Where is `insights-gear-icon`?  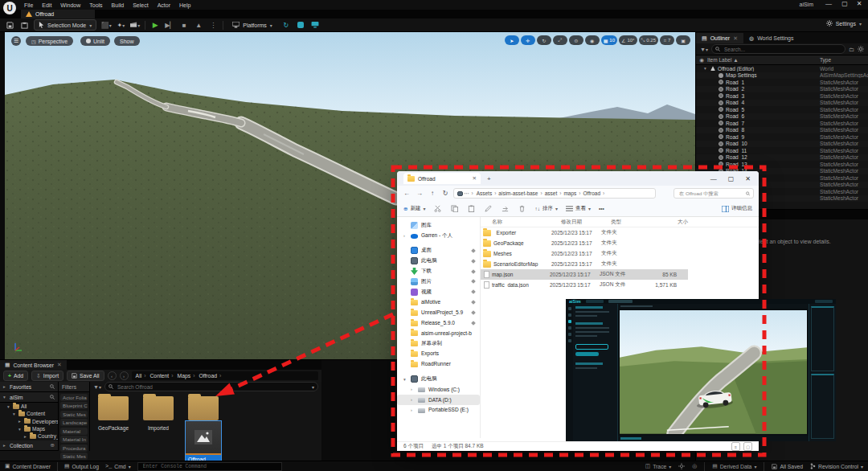 insights-gear-icon is located at coordinates (682, 466).